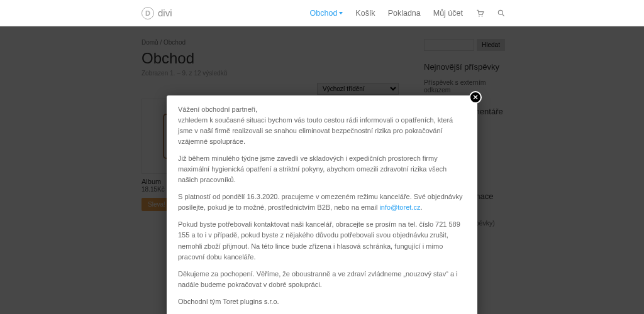 The image size is (644, 314). Describe the element at coordinates (501, 13) in the screenshot. I see `search-icon` at that location.